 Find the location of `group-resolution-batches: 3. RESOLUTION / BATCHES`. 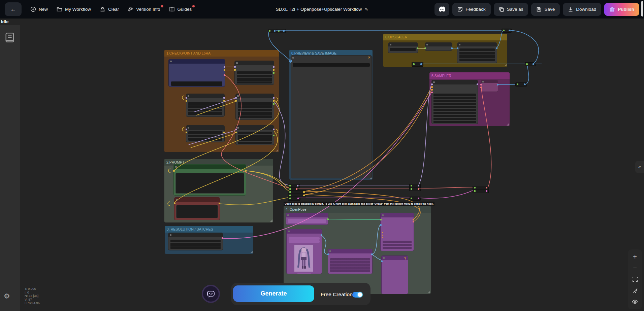

group-resolution-batches: 3. RESOLUTION / BATCHES is located at coordinates (209, 240).